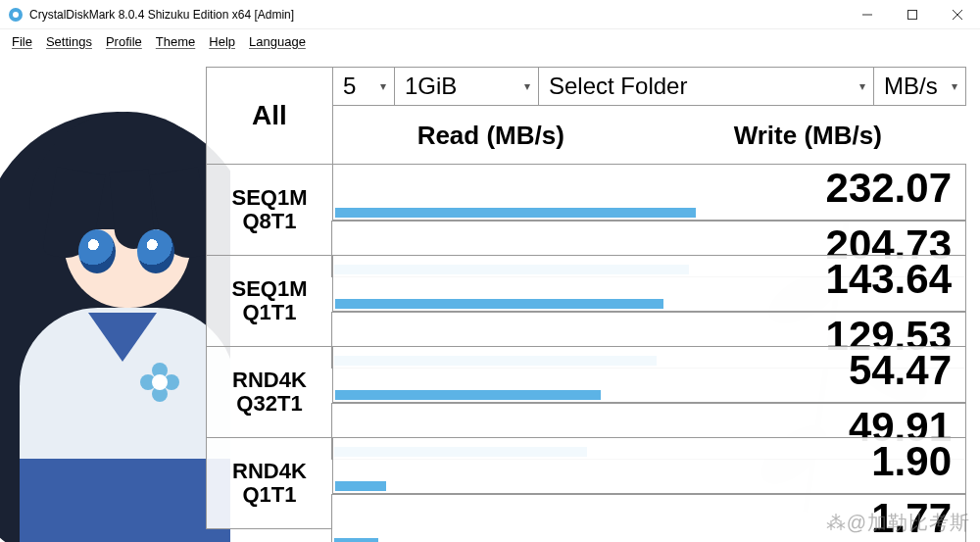  I want to click on paw-icon: ⁂, so click(837, 522).